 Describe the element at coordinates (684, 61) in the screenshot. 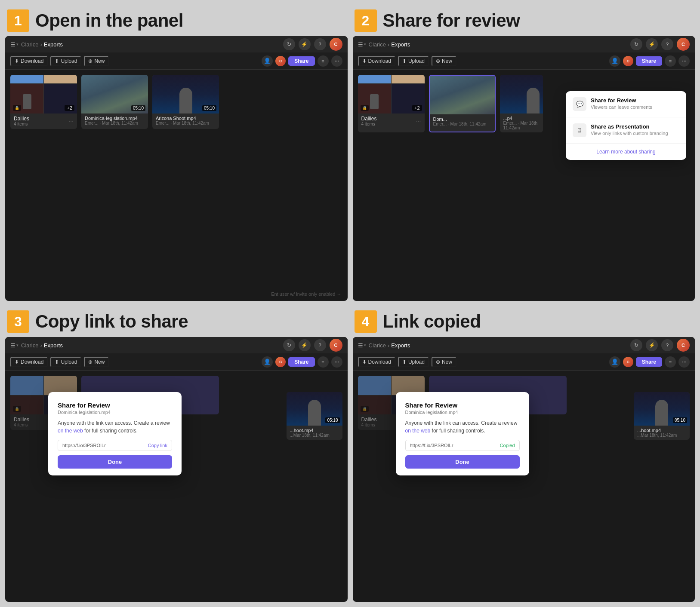

I see `more-icon-2: ···` at that location.